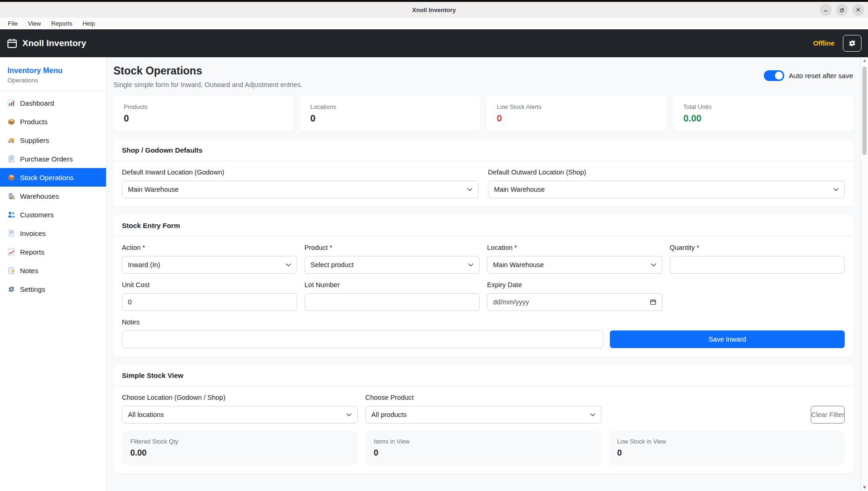 The width and height of the screenshot is (868, 491). I want to click on save-inward-button: Save Inward, so click(728, 339).